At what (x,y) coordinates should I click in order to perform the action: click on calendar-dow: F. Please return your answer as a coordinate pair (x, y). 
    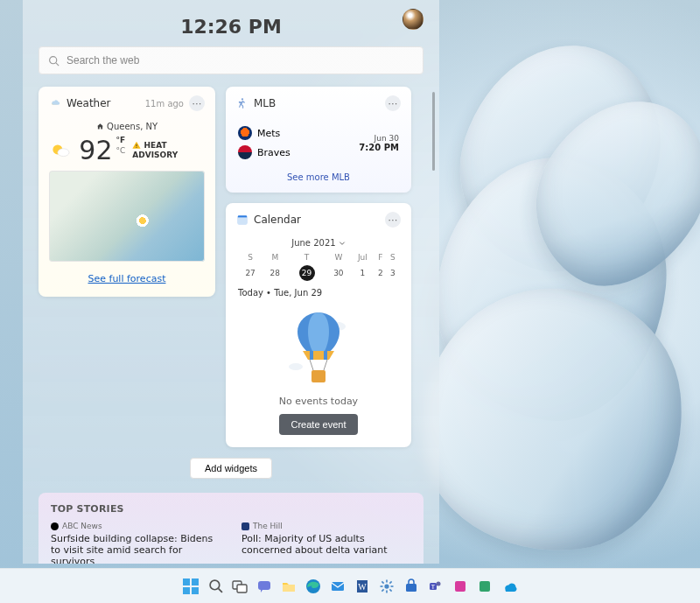
    Looking at the image, I should click on (381, 257).